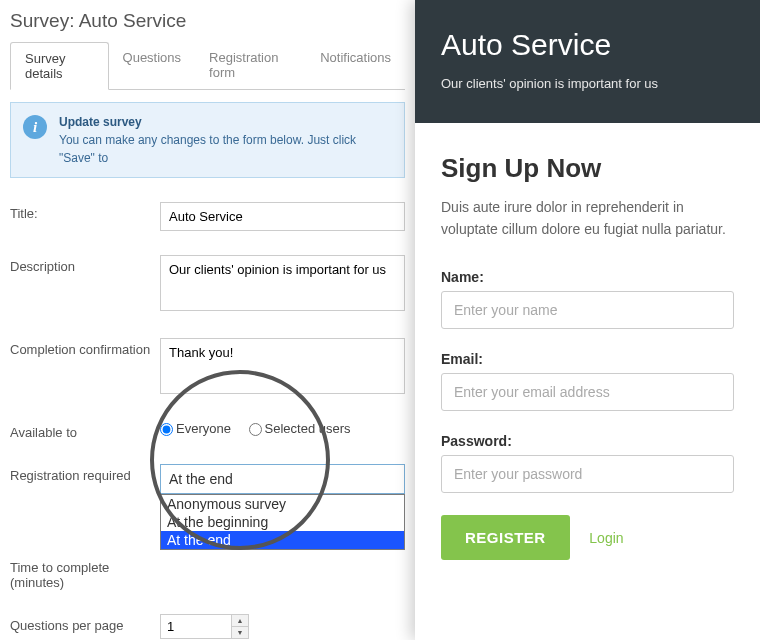 This screenshot has width=760, height=640. I want to click on tab-registration-form: Registration form, so click(250, 66).